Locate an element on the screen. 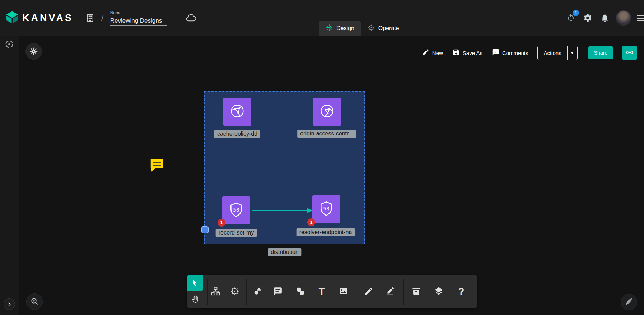 Image resolution: width=644 pixels, height=315 pixels. node-label-record-set: record-set-my is located at coordinates (236, 233).